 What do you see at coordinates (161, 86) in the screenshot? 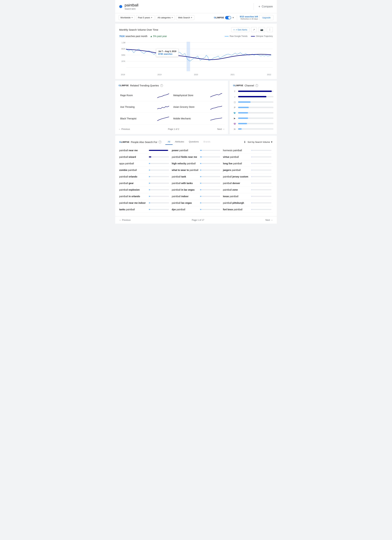
I see `trending-help-icon: ?` at bounding box center [161, 86].